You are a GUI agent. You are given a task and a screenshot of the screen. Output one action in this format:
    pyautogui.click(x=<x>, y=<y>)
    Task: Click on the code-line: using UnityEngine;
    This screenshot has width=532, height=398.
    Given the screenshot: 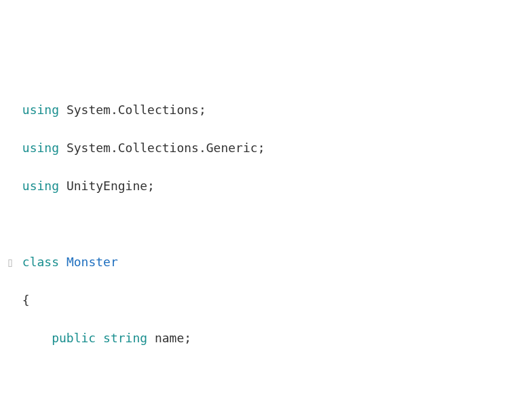 What is the action you would take?
    pyautogui.click(x=269, y=186)
    